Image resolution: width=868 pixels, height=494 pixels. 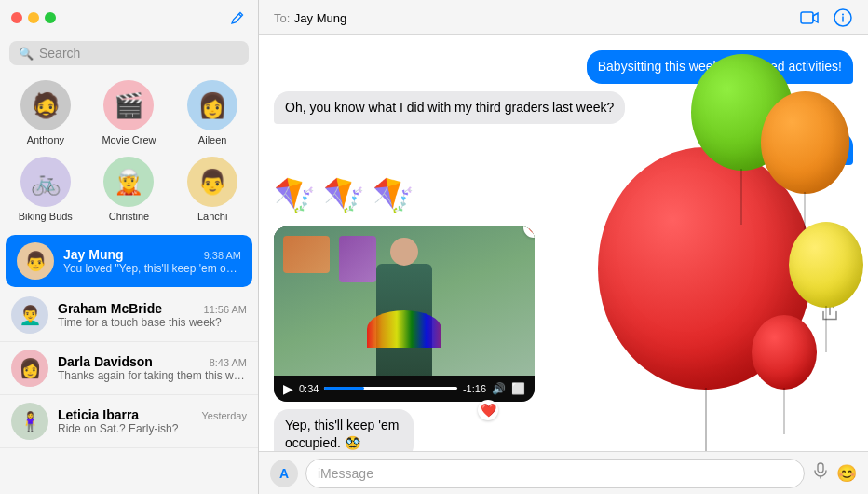 I want to click on chat-titlebar: To: Jay Mung, so click(x=563, y=18).